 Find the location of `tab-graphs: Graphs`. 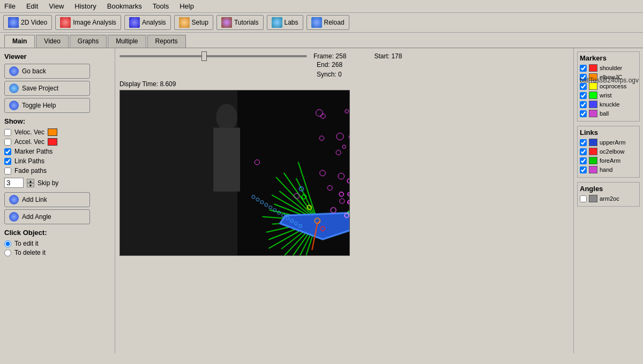

tab-graphs: Graphs is located at coordinates (88, 41).